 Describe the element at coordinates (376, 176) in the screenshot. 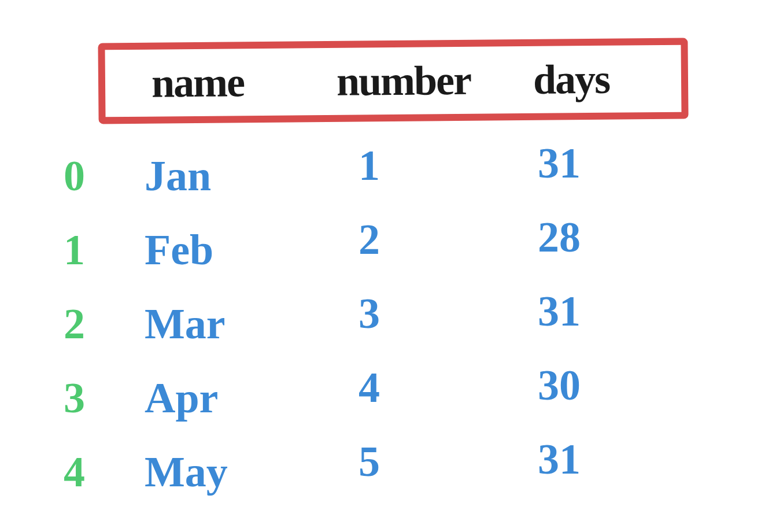

I see `table-row: 0 Jan 1 31` at that location.